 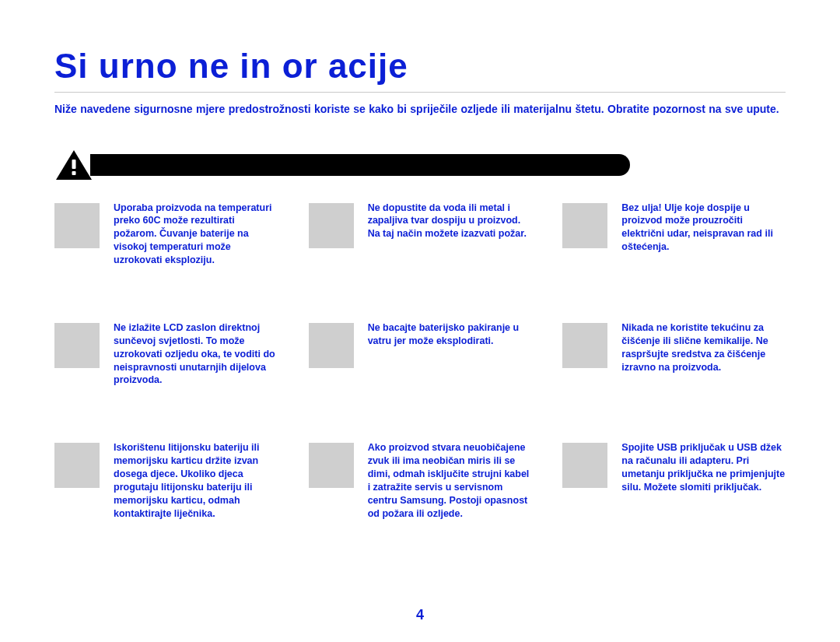 What do you see at coordinates (420, 66) in the screenshot?
I see `page-title: Si urno ne in or acije` at bounding box center [420, 66].